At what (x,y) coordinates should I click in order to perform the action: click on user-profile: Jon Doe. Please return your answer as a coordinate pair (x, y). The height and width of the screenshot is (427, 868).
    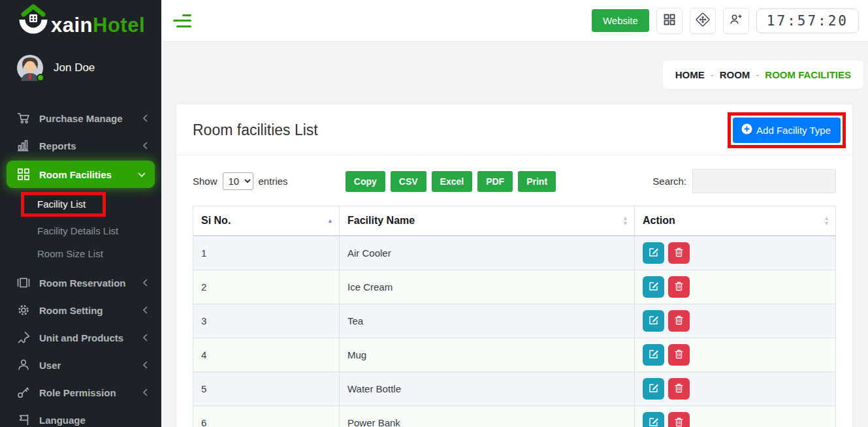
    Looking at the image, I should click on (81, 67).